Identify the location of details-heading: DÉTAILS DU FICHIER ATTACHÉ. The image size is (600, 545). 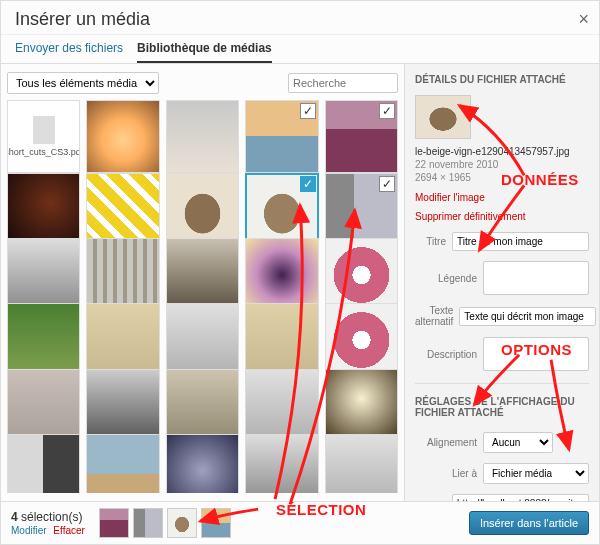
(502, 80).